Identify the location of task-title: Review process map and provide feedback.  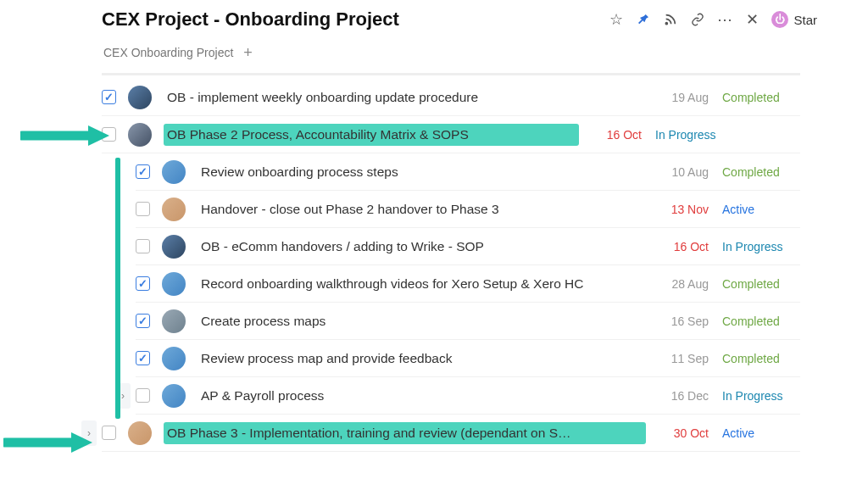
(422, 359).